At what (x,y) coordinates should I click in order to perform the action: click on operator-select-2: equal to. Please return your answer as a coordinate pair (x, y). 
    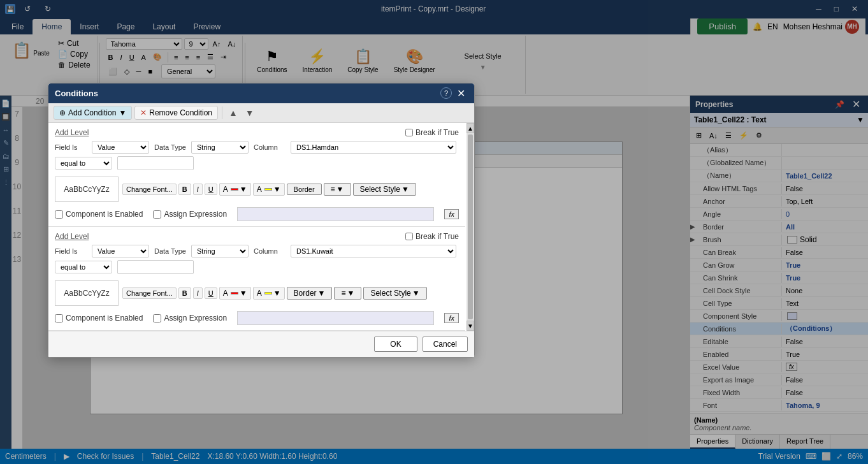
    Looking at the image, I should click on (83, 267).